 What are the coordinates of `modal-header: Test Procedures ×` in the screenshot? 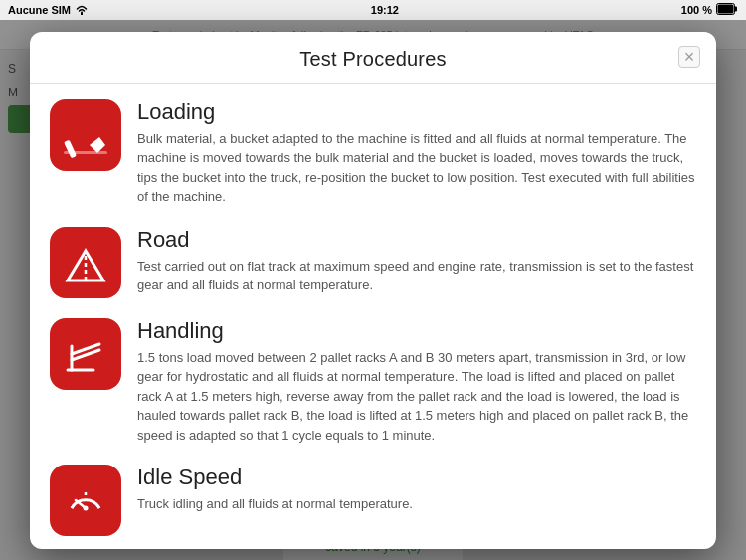 It's located at (373, 58).